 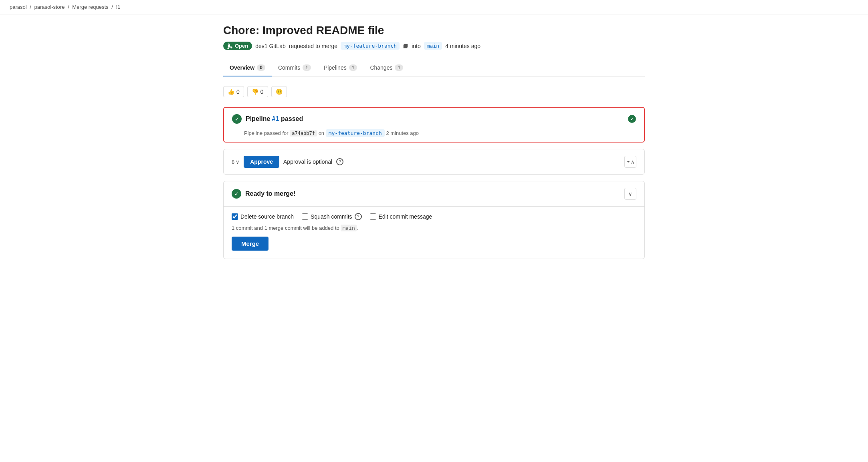 I want to click on approval-help-icon: ?, so click(x=340, y=162).